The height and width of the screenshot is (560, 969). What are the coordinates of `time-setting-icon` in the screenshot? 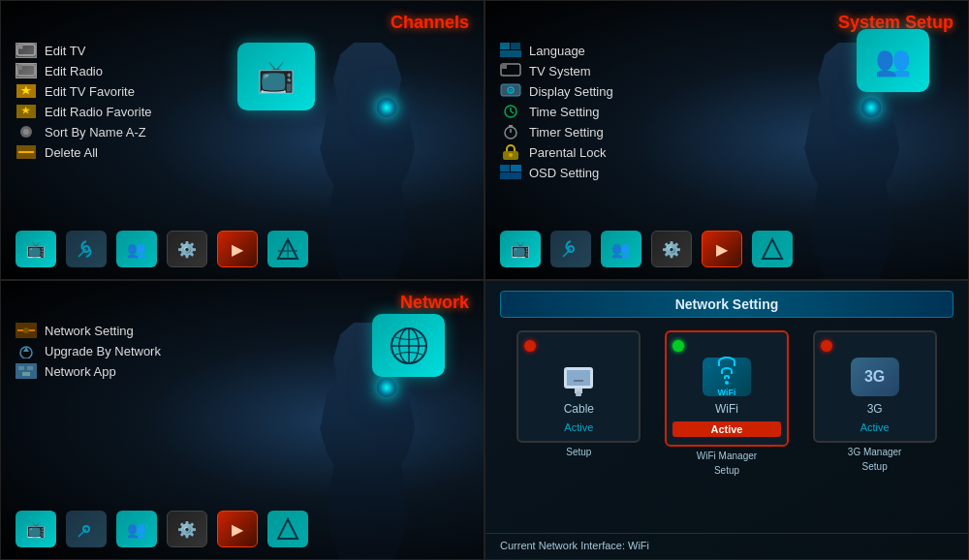 It's located at (511, 111).